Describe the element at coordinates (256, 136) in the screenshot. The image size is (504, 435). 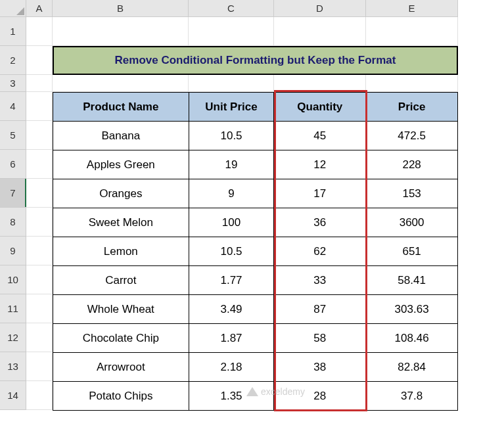
I see `table-row: Banana10.545472.5` at that location.